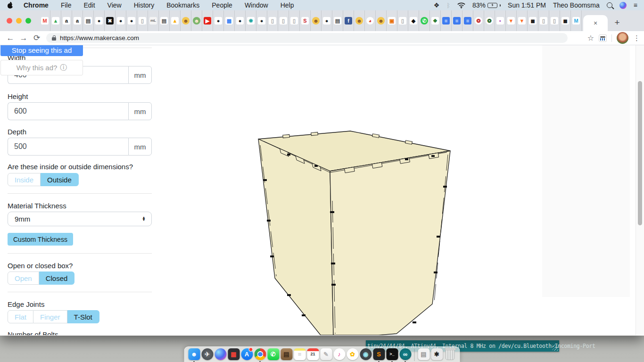 The width and height of the screenshot is (644, 362). What do you see at coordinates (576, 21) in the screenshot?
I see `pinned-tab-makercase: M` at bounding box center [576, 21].